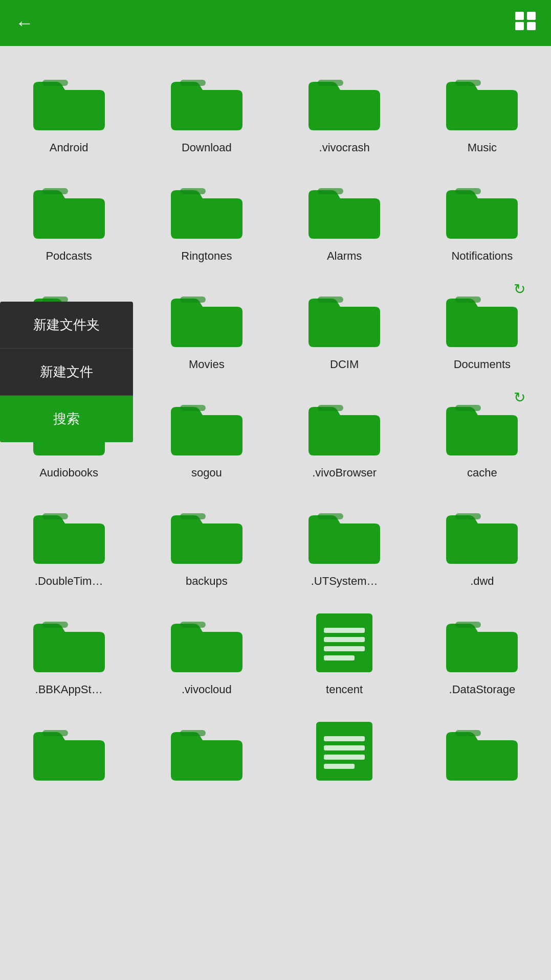 This screenshot has height=980, width=551. What do you see at coordinates (67, 372) in the screenshot?
I see `context-new-file: 新建文件` at bounding box center [67, 372].